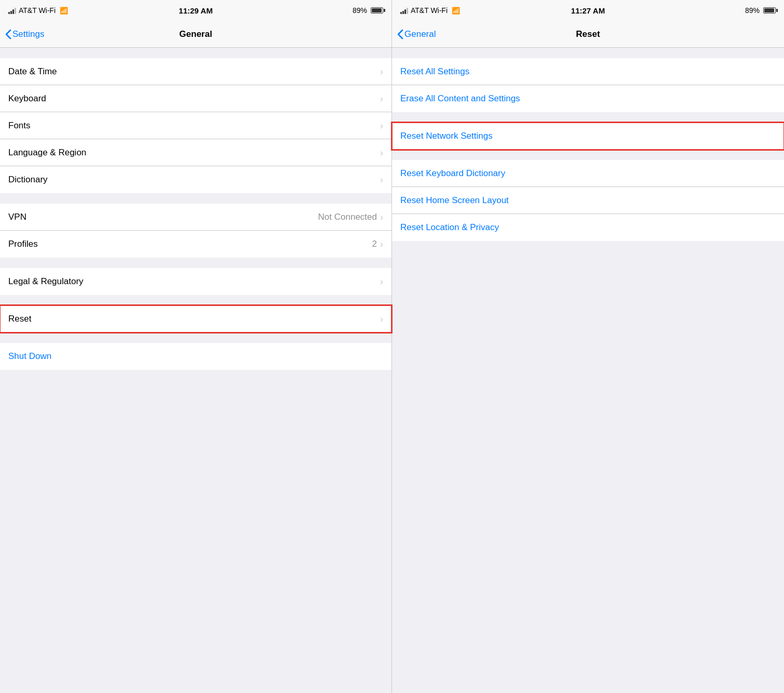  Describe the element at coordinates (416, 34) in the screenshot. I see `right-back-button: General` at that location.